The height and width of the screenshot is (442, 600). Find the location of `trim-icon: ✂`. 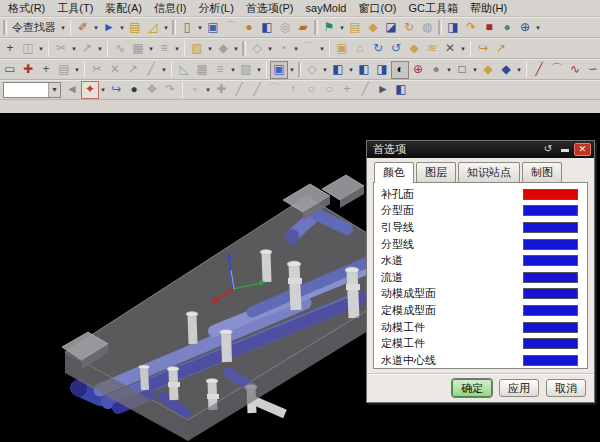

trim-icon: ✂ is located at coordinates (61, 49).